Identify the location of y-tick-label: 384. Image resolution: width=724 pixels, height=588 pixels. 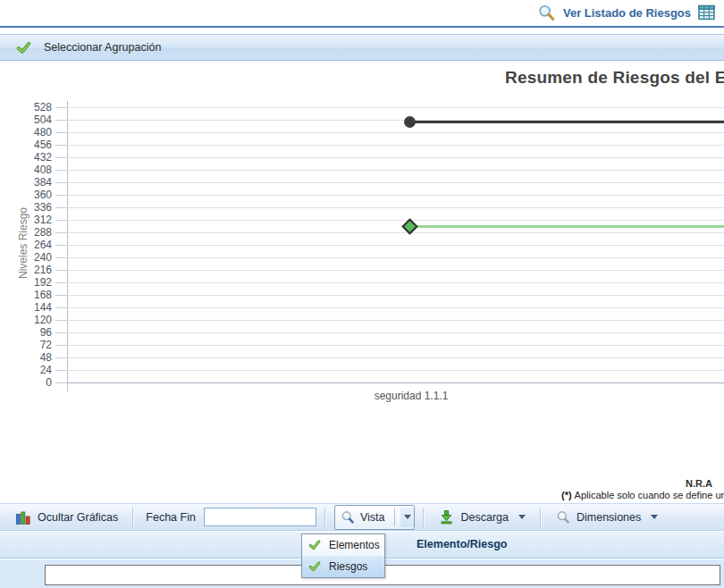
(26, 182).